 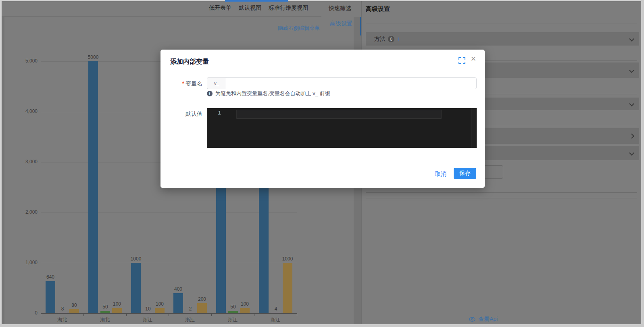 I want to click on variable-name-help: i 为避免和内置变量重名,变量名会自动加上 v_ 前缀, so click(x=269, y=94).